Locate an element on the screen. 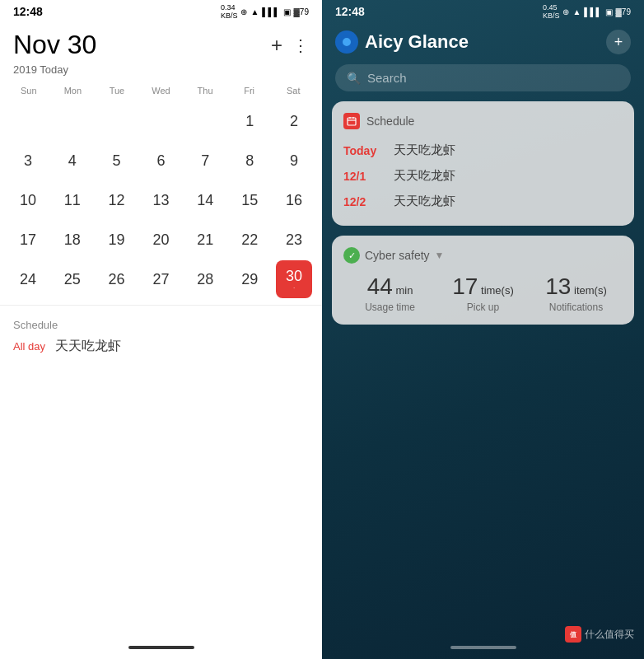 This screenshot has width=644, height=659. nfc-icon: ⊕ is located at coordinates (244, 12).